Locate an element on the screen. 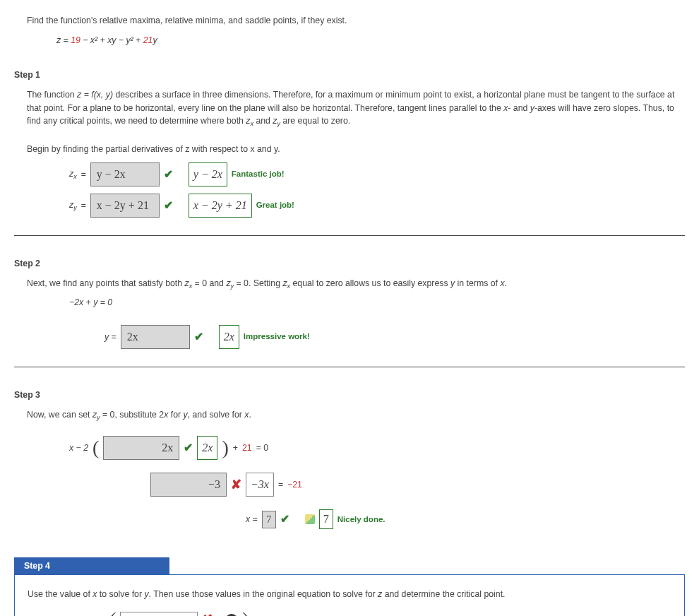 The image size is (699, 616). l3-correct-box: 7 is located at coordinates (326, 519).